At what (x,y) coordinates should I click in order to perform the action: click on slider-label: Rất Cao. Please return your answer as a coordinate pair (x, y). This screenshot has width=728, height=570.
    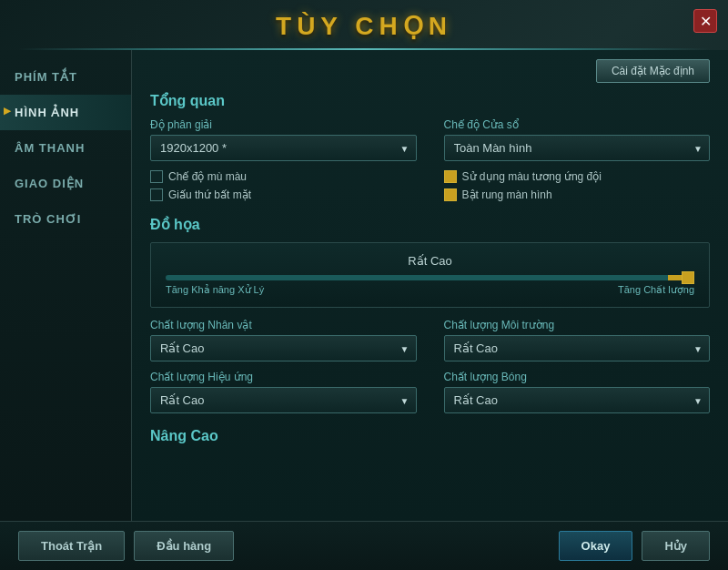
    Looking at the image, I should click on (430, 260).